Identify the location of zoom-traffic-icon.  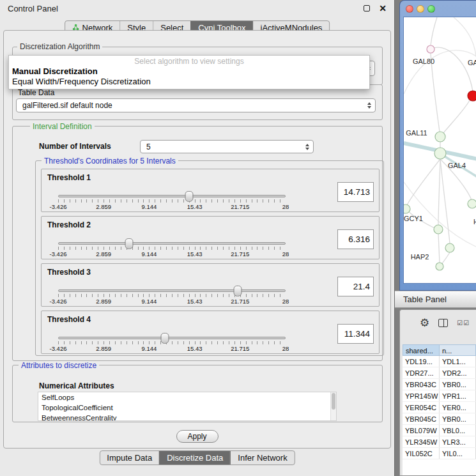
(431, 9).